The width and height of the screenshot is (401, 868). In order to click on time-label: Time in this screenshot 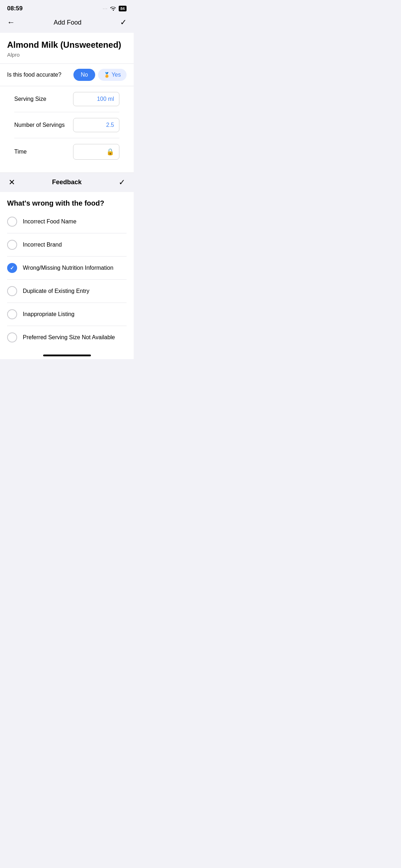, I will do `click(21, 152)`.